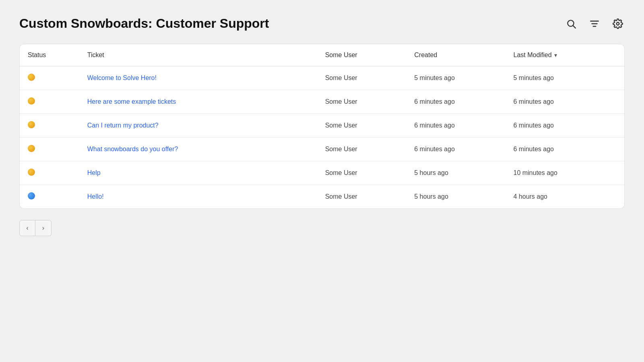 Image resolution: width=644 pixels, height=362 pixels. What do you see at coordinates (322, 56) in the screenshot?
I see `table-header-row: Status Ticket Some User Created Last Mod…` at bounding box center [322, 56].